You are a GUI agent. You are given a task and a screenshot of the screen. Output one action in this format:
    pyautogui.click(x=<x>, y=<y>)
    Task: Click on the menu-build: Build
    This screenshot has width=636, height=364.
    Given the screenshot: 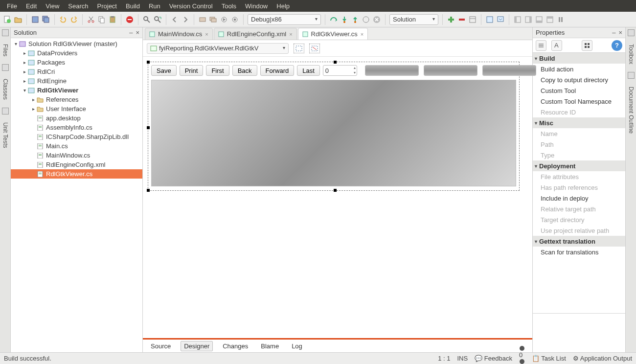 What is the action you would take?
    pyautogui.click(x=133, y=6)
    